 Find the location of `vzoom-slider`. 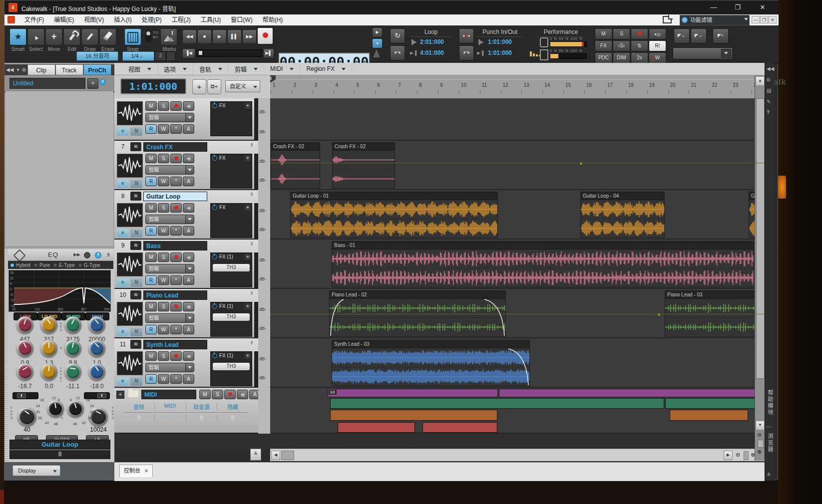

vzoom-slider is located at coordinates (761, 444).